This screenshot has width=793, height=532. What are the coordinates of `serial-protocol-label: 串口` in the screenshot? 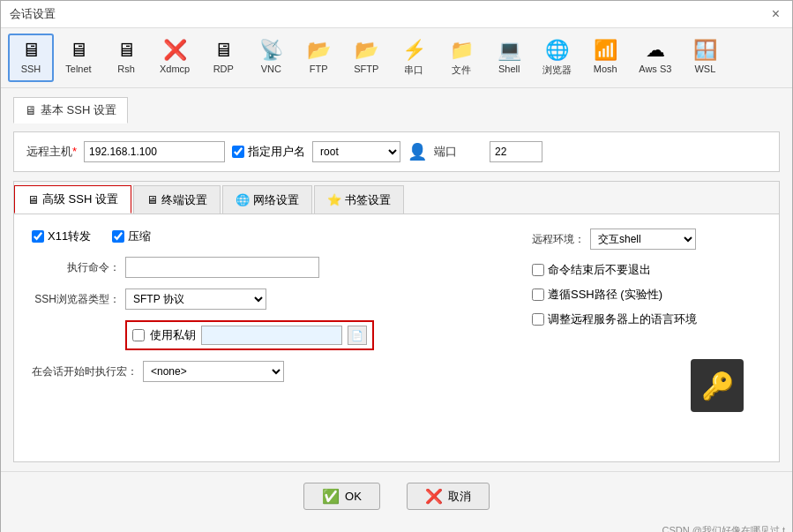 It's located at (414, 71).